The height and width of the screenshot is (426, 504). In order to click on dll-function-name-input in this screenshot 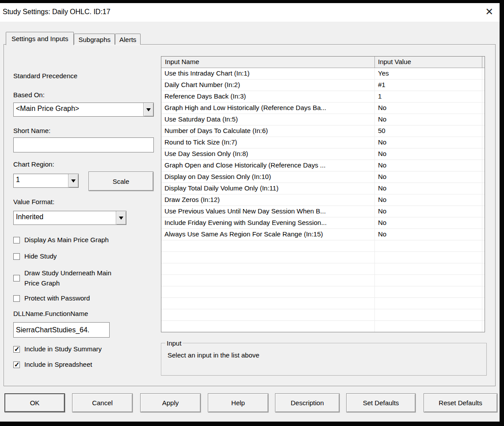, I will do `click(61, 330)`.